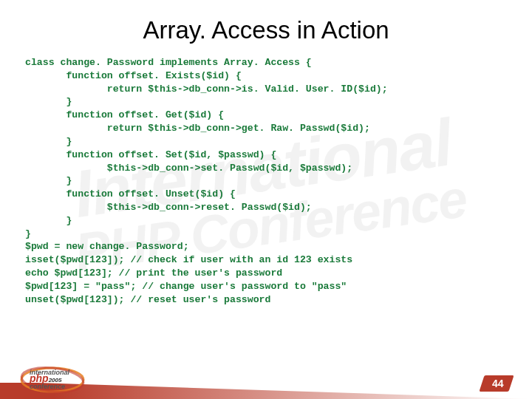 The height and width of the screenshot is (399, 532). What do you see at coordinates (50, 380) in the screenshot?
I see `logo-text: international php2005 conference` at bounding box center [50, 380].